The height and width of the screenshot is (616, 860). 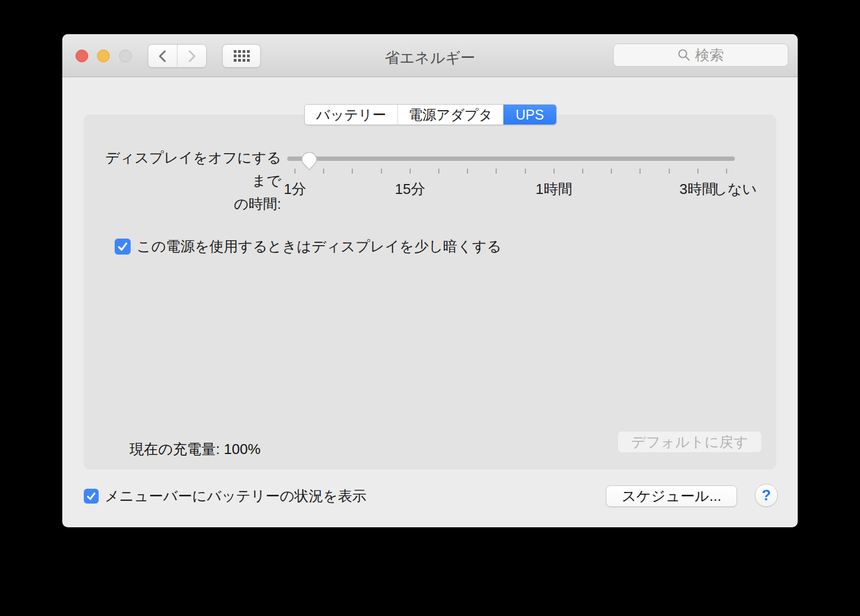 What do you see at coordinates (710, 55) in the screenshot?
I see `search-placeholder: 検索` at bounding box center [710, 55].